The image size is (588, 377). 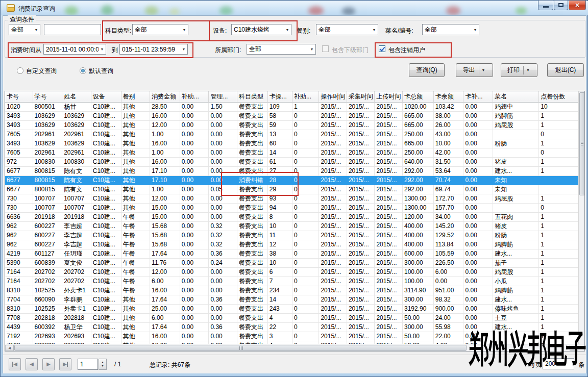 What do you see at coordinates (566, 70) in the screenshot?
I see `exit-button: 退出(C)` at bounding box center [566, 70].